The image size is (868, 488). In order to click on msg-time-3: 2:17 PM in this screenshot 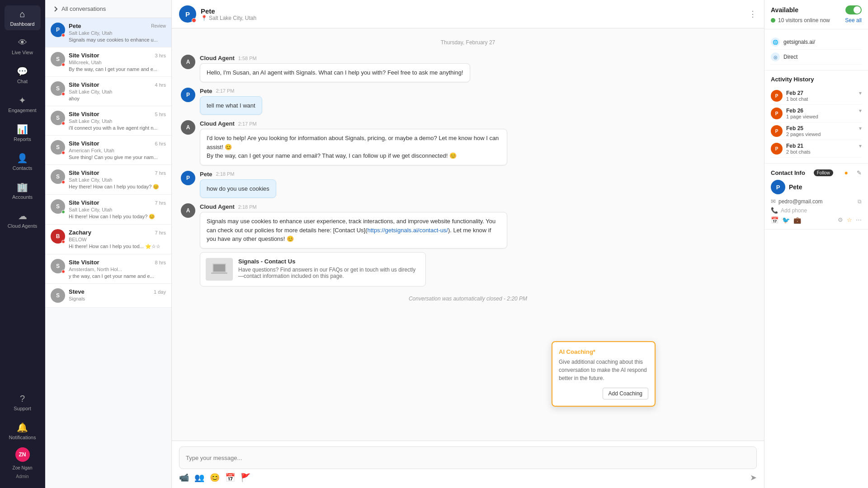, I will do `click(248, 124)`.